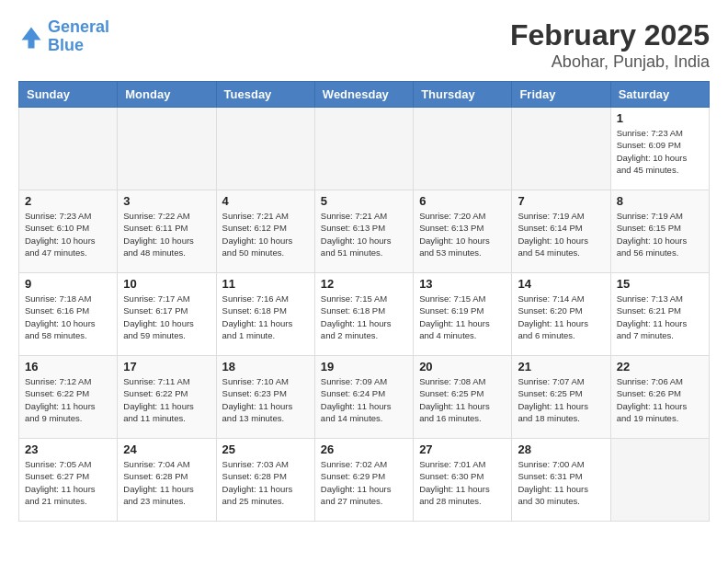 Image resolution: width=728 pixels, height=563 pixels. What do you see at coordinates (68, 315) in the screenshot?
I see `calendar-cell: 9Sunrise: 7:18 AM Sunset: 6:16 PM Daylig…` at bounding box center [68, 315].